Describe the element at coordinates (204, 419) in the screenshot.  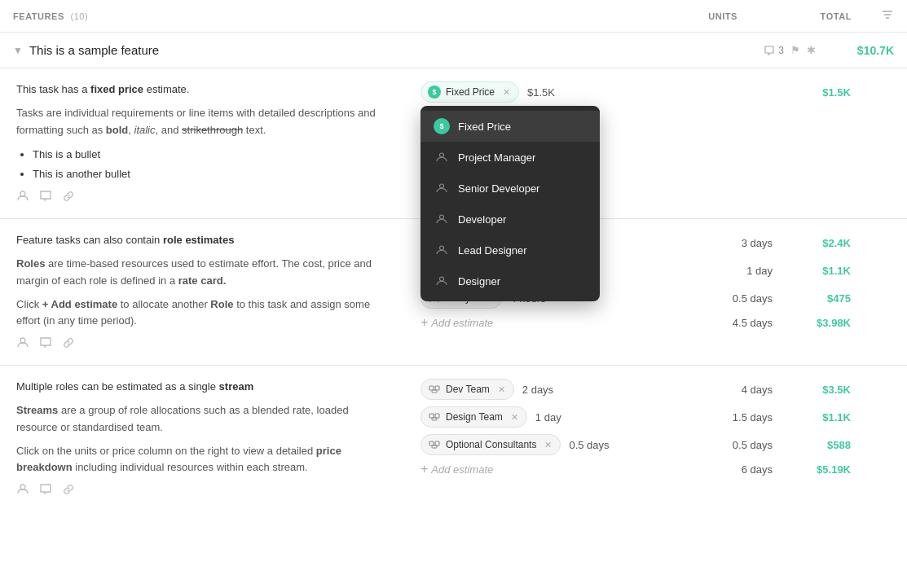
I see `task3-desc1: Streams are a group of role allocations …` at that location.